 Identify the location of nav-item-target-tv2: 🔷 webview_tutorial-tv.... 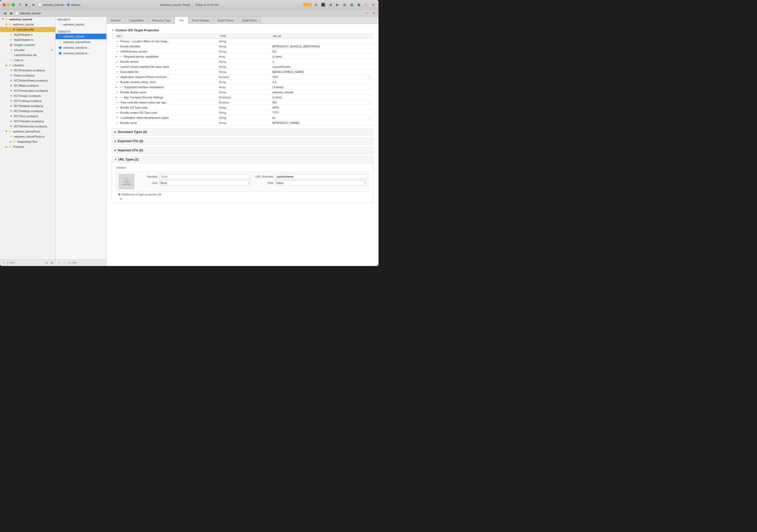
(81, 53).